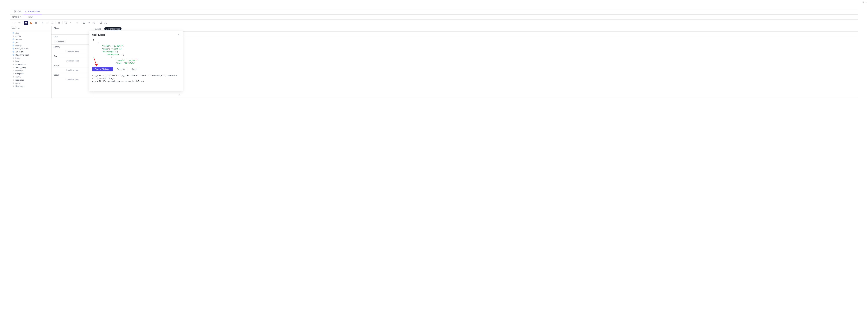 The height and width of the screenshot is (329, 868). What do you see at coordinates (94, 23) in the screenshot?
I see `config-button` at bounding box center [94, 23].